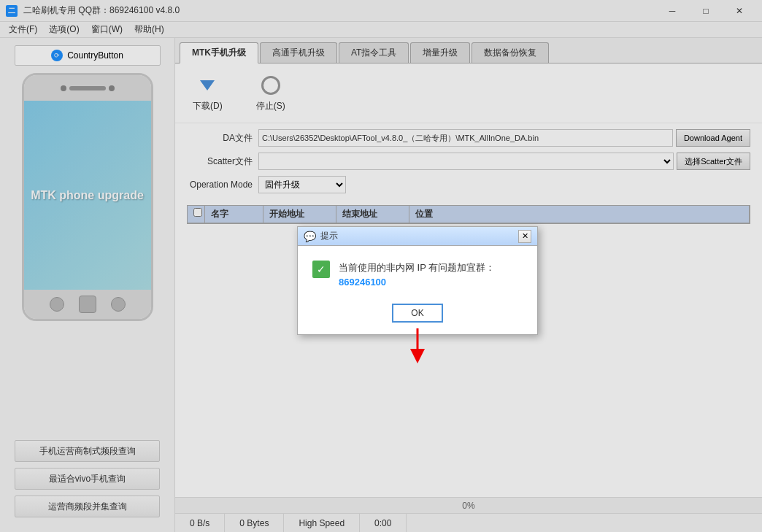  What do you see at coordinates (431, 274) in the screenshot?
I see `dialog-message: 当前使用的非内网 IP 有问题加宜群：869246100` at bounding box center [431, 274].